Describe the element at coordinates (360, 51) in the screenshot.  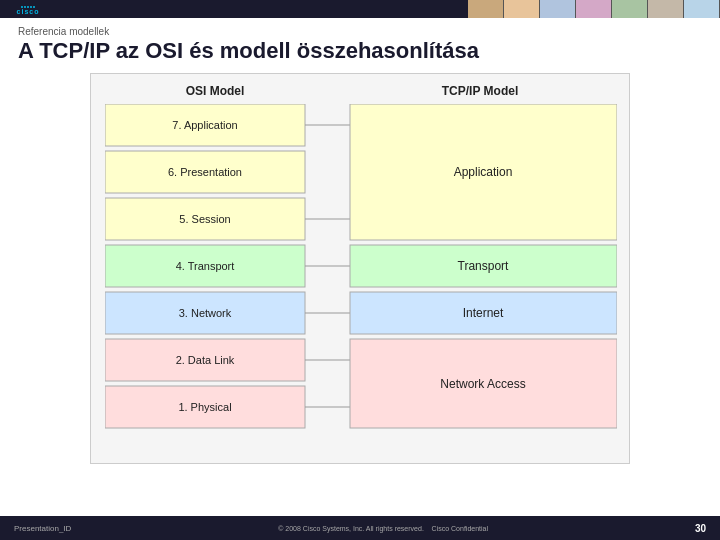
I see `page-title: A TCP/IP az OSI és modell összehasonlítá…` at that location.